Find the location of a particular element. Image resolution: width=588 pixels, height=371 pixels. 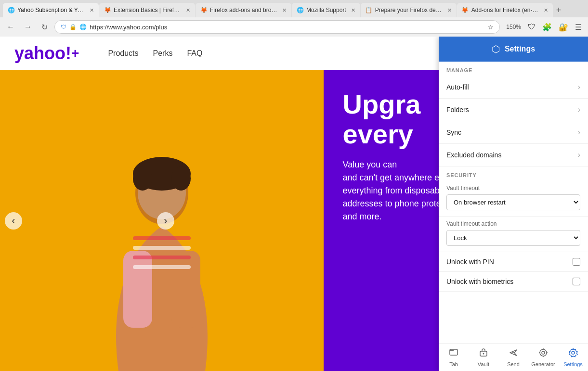

shield-nav-icon: 🛡 is located at coordinates (532, 27).